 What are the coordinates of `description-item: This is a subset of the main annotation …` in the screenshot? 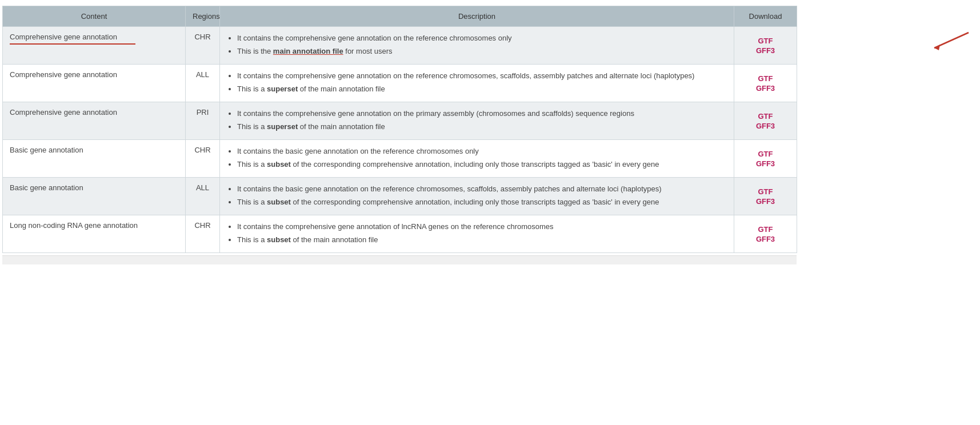 It's located at (482, 240).